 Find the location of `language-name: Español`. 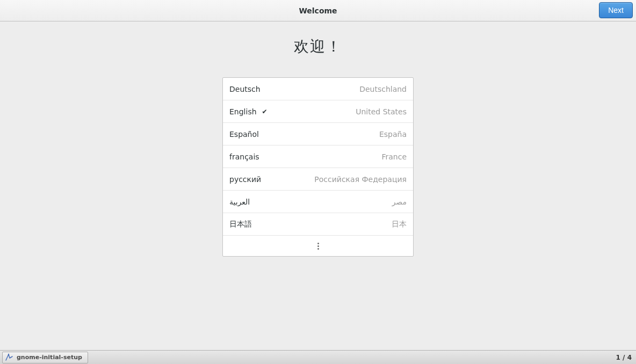

language-name: Español is located at coordinates (244, 134).